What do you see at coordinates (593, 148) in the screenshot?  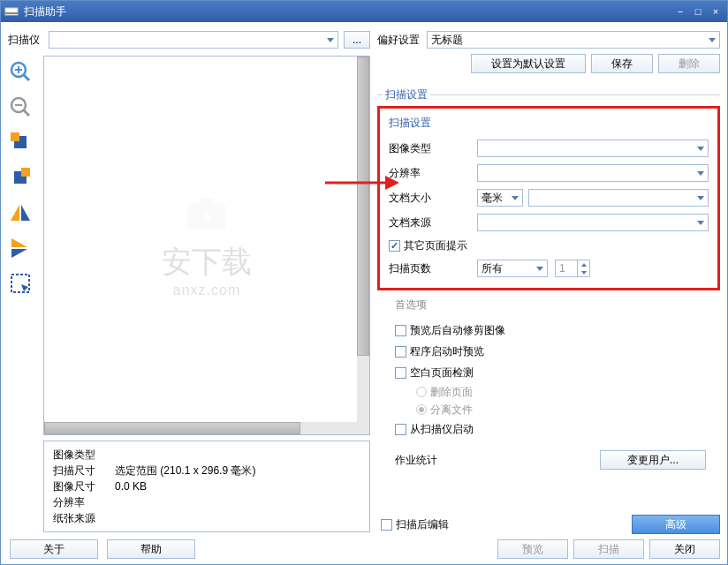 I see `image-type-select` at bounding box center [593, 148].